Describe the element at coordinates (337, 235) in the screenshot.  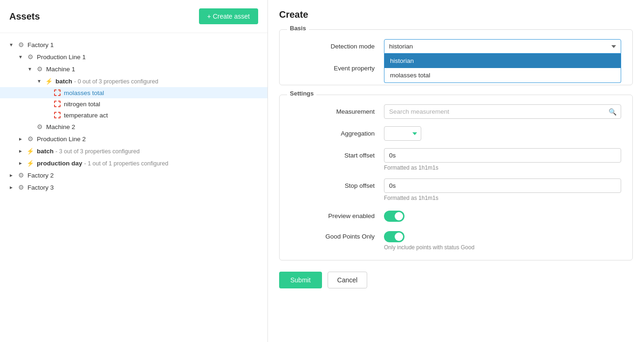
I see `good-points-label: Good Points Only` at that location.